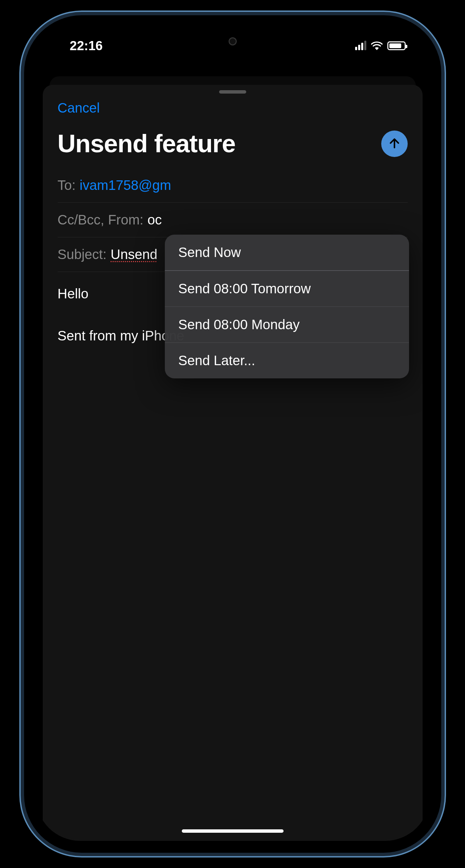 The height and width of the screenshot is (868, 465). I want to click on status-bar: 22:16, so click(233, 46).